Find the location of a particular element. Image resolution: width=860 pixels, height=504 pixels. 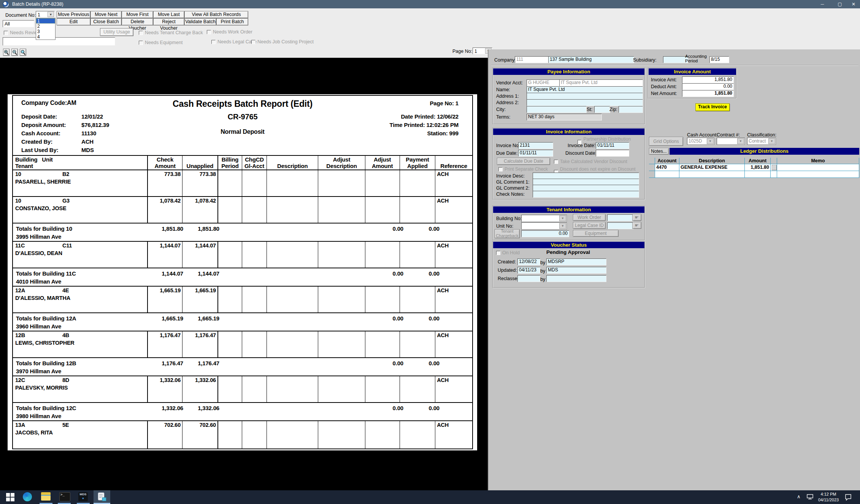

dropdown-item-2: 2 is located at coordinates (46, 26).